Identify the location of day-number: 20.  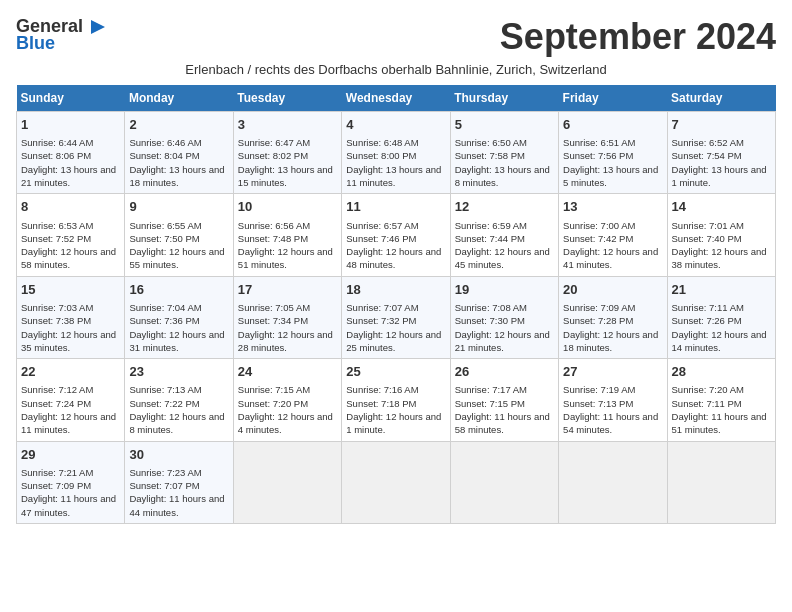
(612, 290).